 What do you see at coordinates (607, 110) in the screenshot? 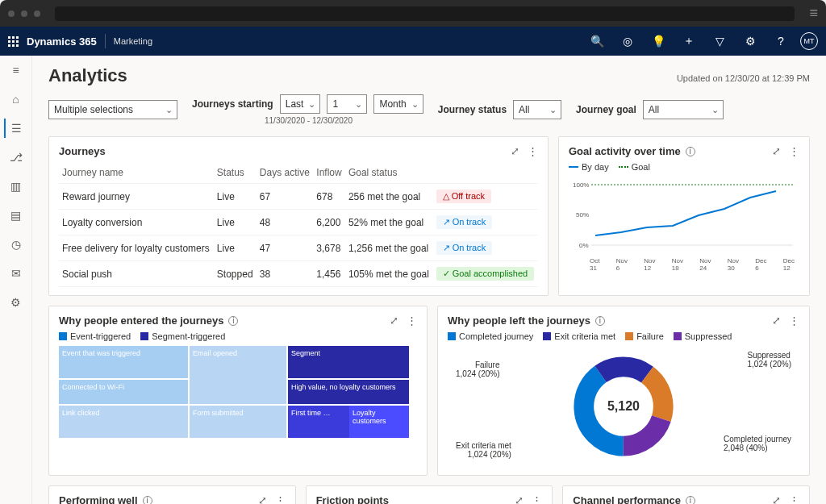
I see `goal-label: Journey goal` at bounding box center [607, 110].